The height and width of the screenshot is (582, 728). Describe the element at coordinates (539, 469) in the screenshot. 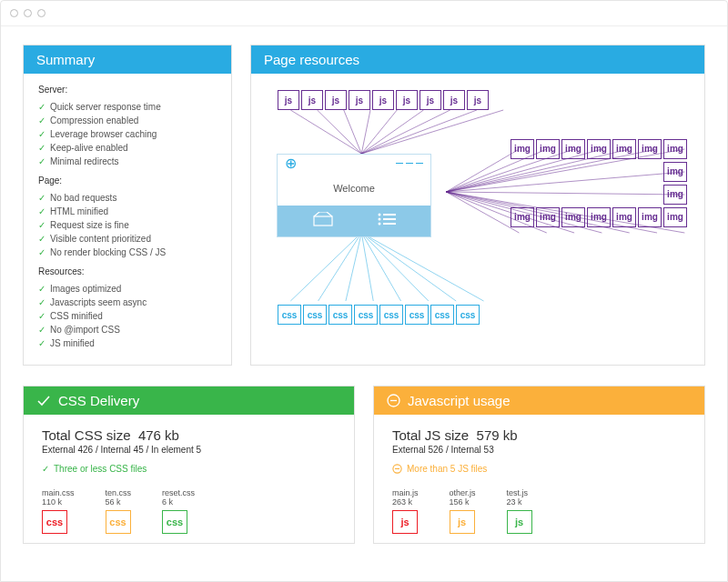

I see `js-status: More than 5 JS files` at that location.